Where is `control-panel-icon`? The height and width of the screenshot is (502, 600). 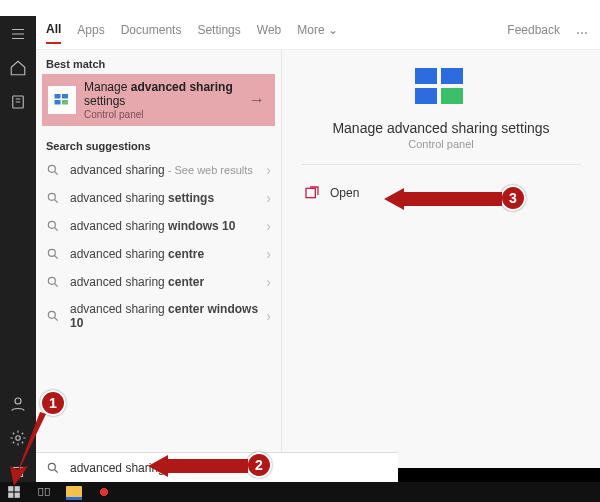 control-panel-icon is located at coordinates (62, 100).